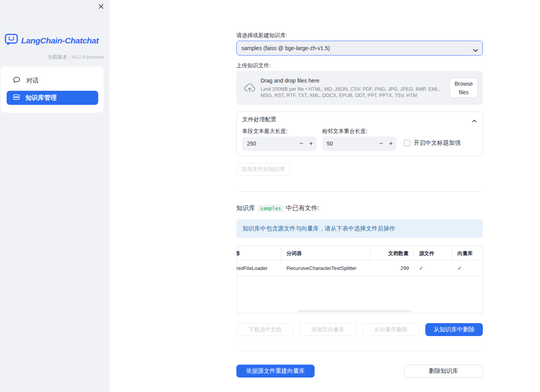  What do you see at coordinates (360, 134) in the screenshot?
I see `file-config-expander: 文件处理配置 单段文本最大长度: 相邻文本重合长度: 250 − + 50 − …` at bounding box center [360, 134].